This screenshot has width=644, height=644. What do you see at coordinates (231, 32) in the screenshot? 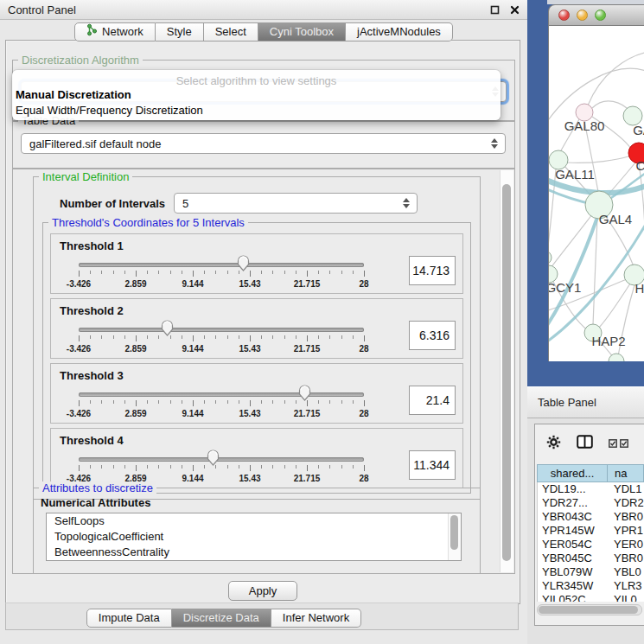
I see `tab-label: Select` at bounding box center [231, 32].